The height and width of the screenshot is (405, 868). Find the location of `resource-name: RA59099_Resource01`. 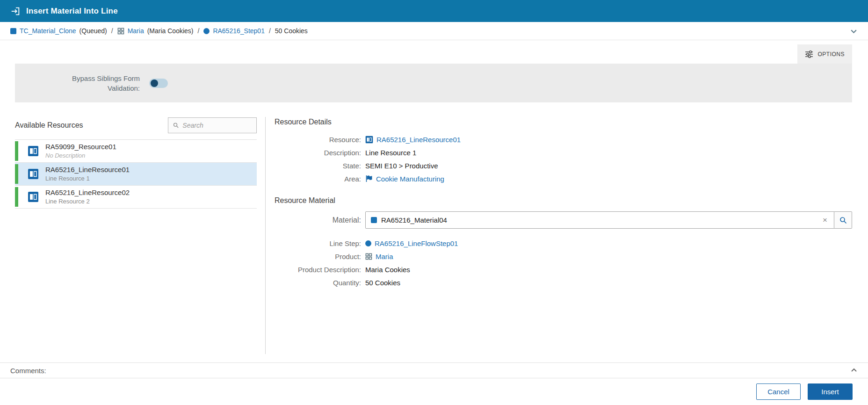

resource-name: RA59099_Resource01 is located at coordinates (81, 147).